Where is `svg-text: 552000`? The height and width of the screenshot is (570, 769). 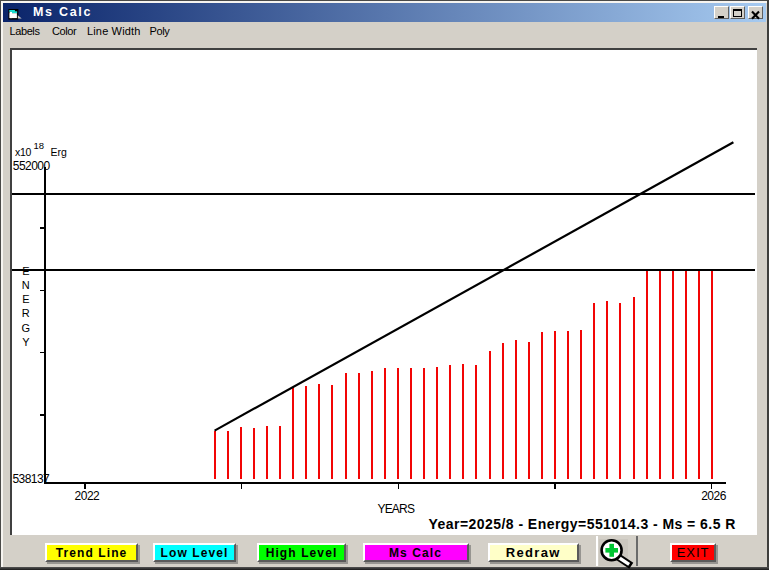
svg-text: 552000 is located at coordinates (32, 166).